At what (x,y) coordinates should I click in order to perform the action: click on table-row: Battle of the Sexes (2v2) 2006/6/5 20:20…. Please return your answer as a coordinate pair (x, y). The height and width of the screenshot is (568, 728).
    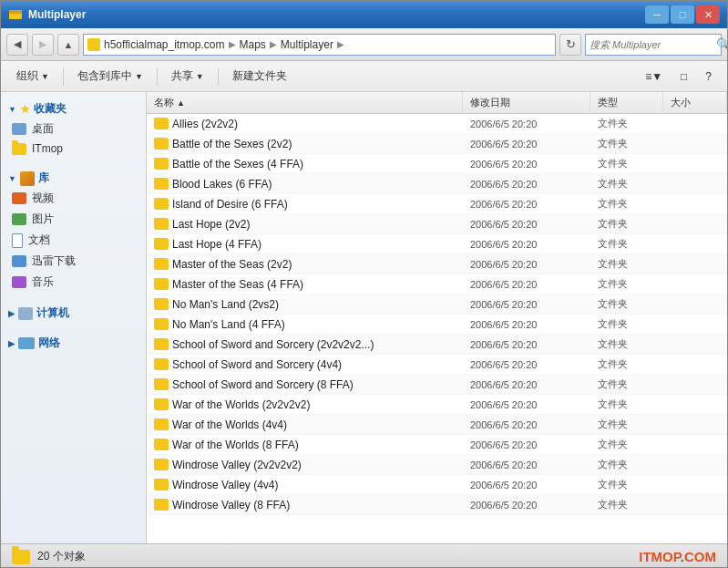
    Looking at the image, I should click on (437, 144).